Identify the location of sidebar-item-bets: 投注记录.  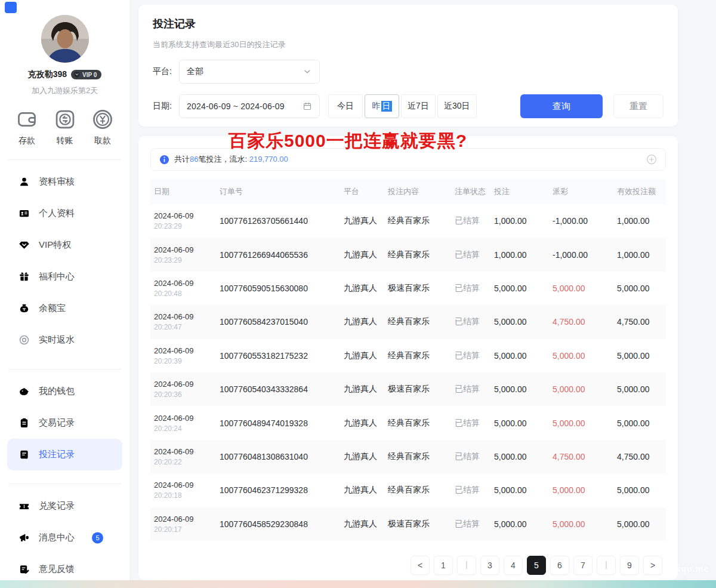
(64, 455).